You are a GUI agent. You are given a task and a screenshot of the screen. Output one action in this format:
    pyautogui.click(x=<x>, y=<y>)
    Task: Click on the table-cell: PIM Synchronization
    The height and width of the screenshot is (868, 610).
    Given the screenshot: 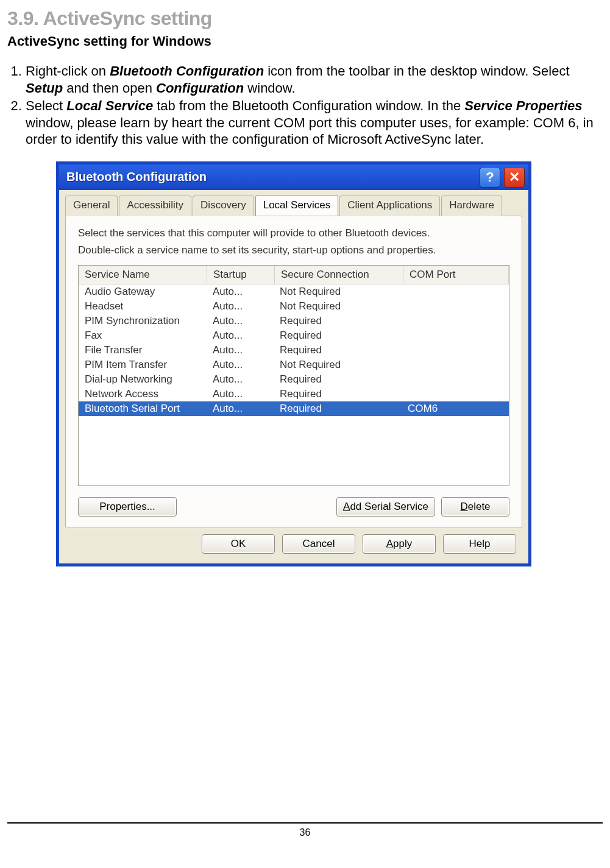 What is the action you would take?
    pyautogui.click(x=143, y=321)
    